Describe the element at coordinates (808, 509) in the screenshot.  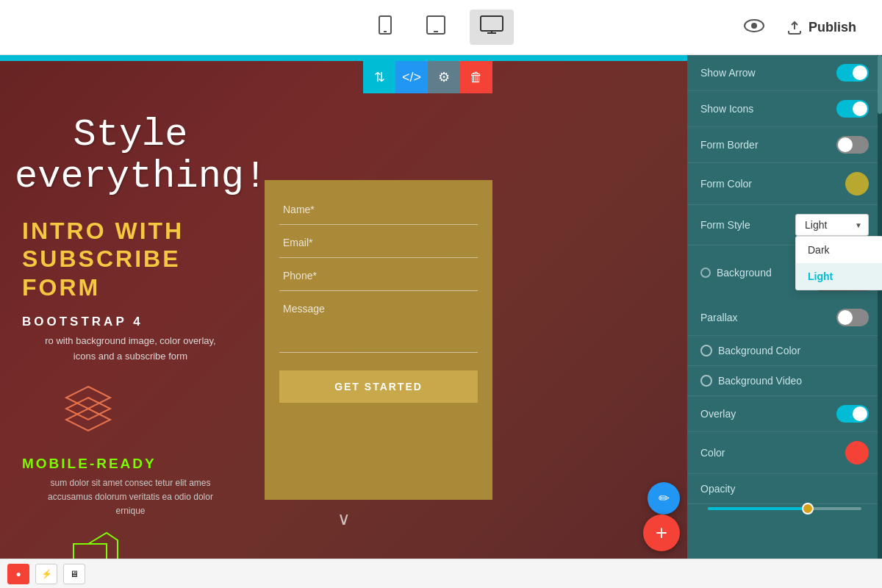
I see `slider-knob` at that location.